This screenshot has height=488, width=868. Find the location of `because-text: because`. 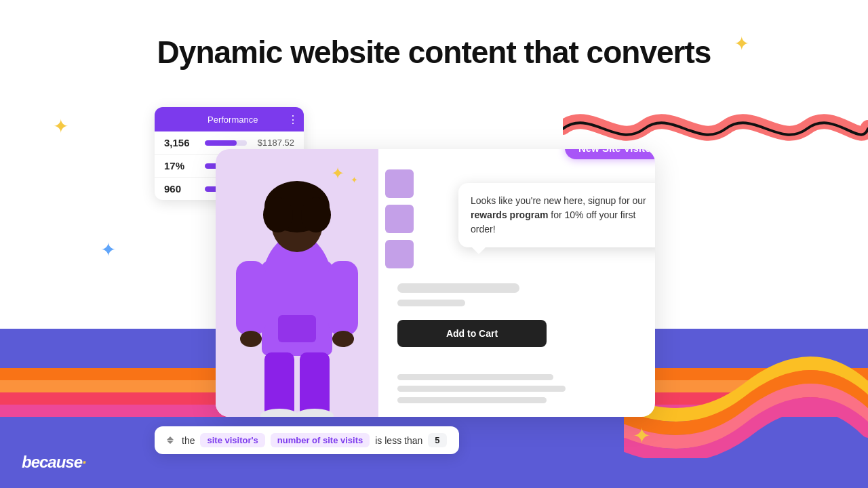

because-text: because is located at coordinates (52, 462).